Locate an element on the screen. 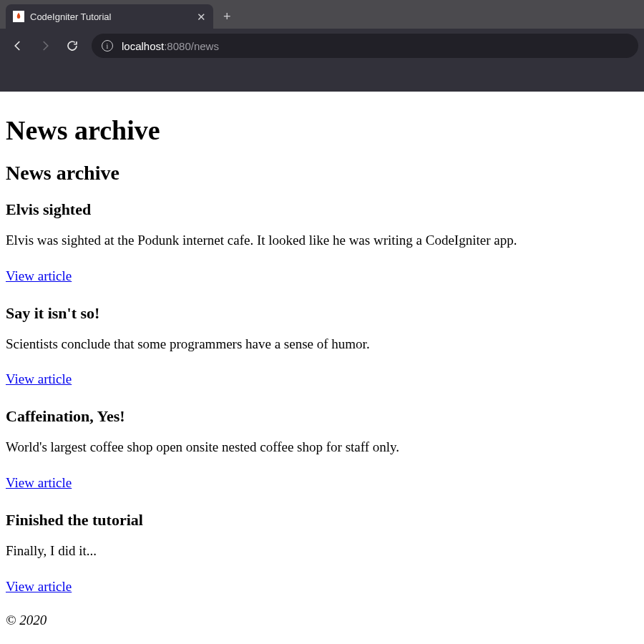  article-title: Finished the tutorial is located at coordinates (322, 520).